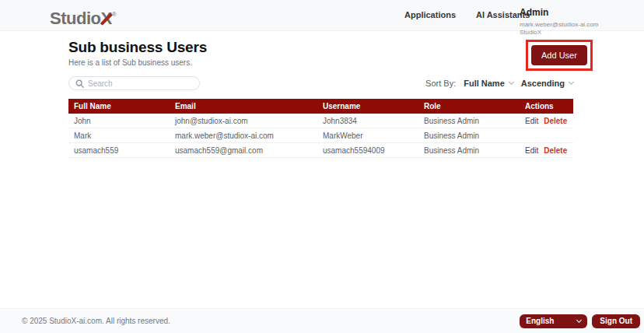  What do you see at coordinates (546, 106) in the screenshot?
I see `column-header-actions: Actions` at bounding box center [546, 106].